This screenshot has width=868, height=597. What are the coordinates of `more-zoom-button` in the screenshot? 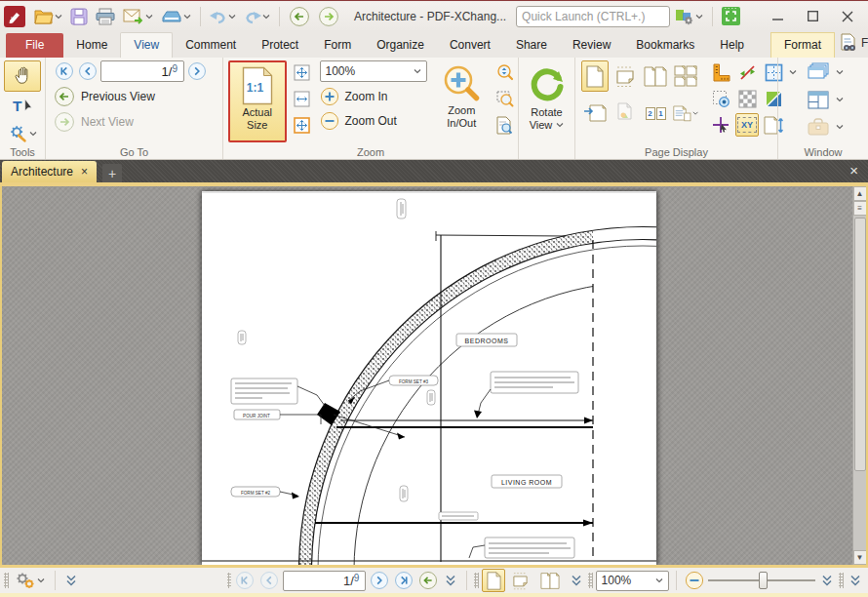 It's located at (827, 580).